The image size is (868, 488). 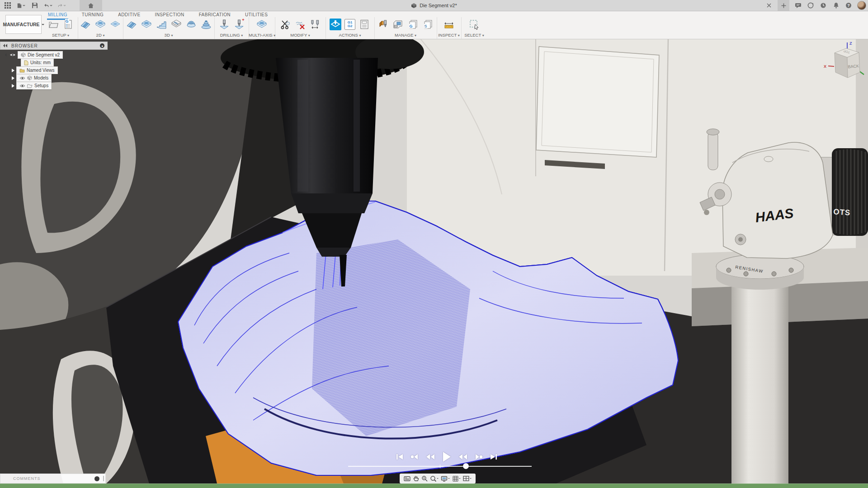 What do you see at coordinates (430, 457) in the screenshot?
I see `step-backward-button` at bounding box center [430, 457].